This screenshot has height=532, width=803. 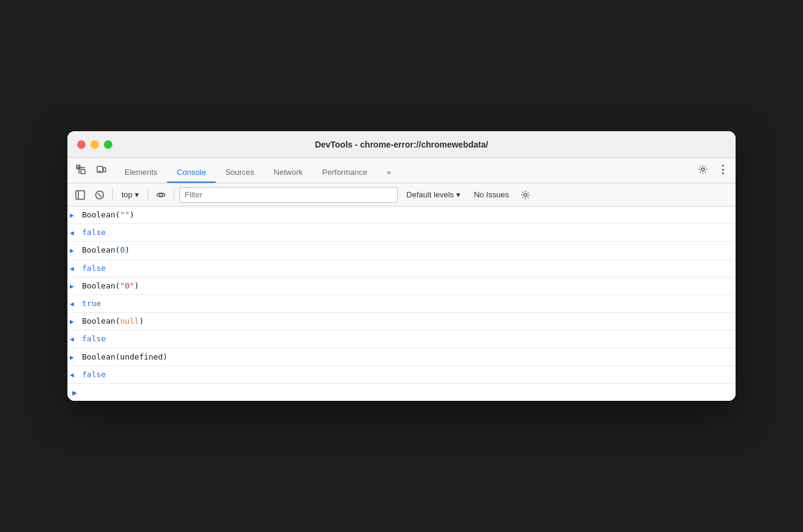 What do you see at coordinates (430, 194) in the screenshot?
I see `log-levels-label: Default levels` at bounding box center [430, 194].